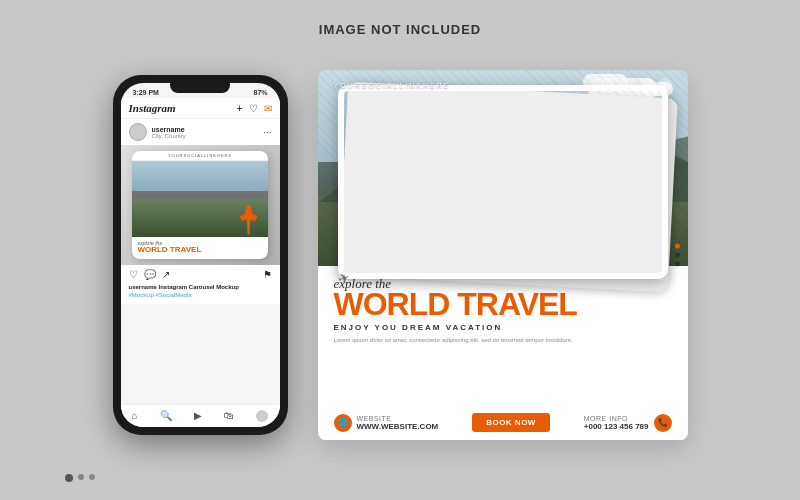  I want to click on more-info-info: More info +000 123 456 789, so click(616, 423).